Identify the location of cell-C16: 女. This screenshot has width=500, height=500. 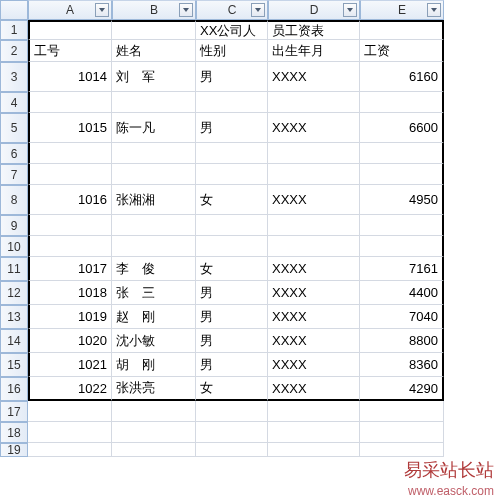
(232, 389).